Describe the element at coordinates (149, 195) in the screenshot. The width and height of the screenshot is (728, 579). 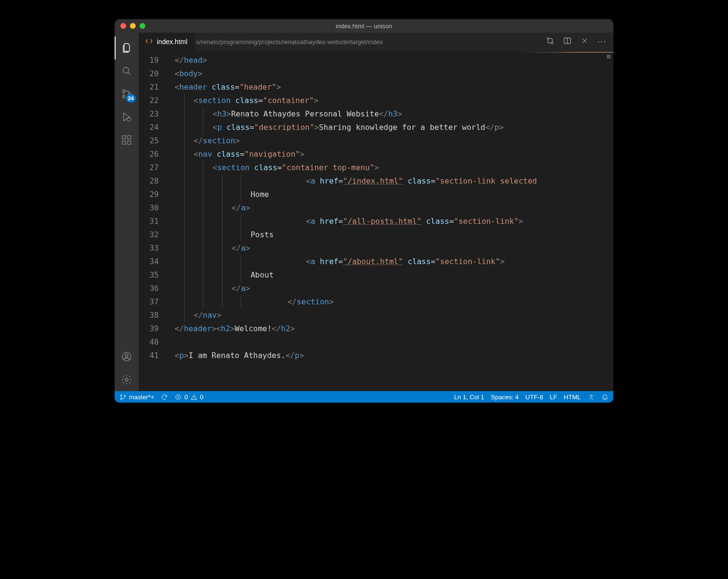
I see `line-number: 29` at that location.